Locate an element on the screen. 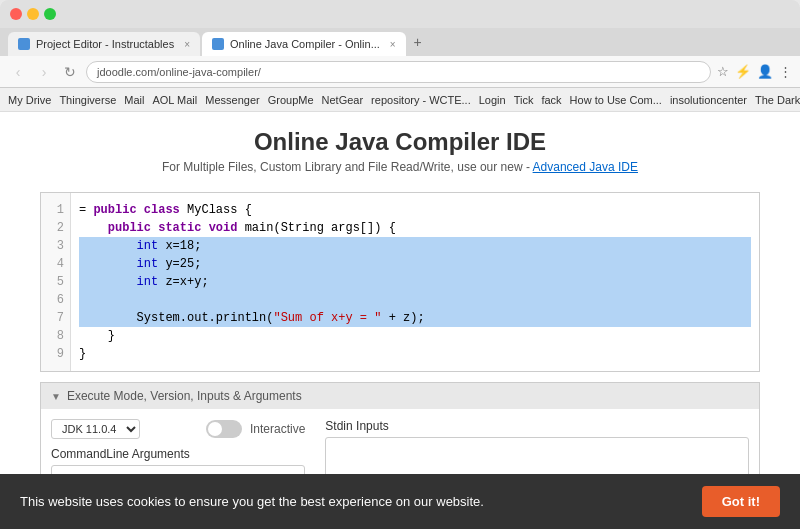  interactive-toggle-switch is located at coordinates (224, 429).